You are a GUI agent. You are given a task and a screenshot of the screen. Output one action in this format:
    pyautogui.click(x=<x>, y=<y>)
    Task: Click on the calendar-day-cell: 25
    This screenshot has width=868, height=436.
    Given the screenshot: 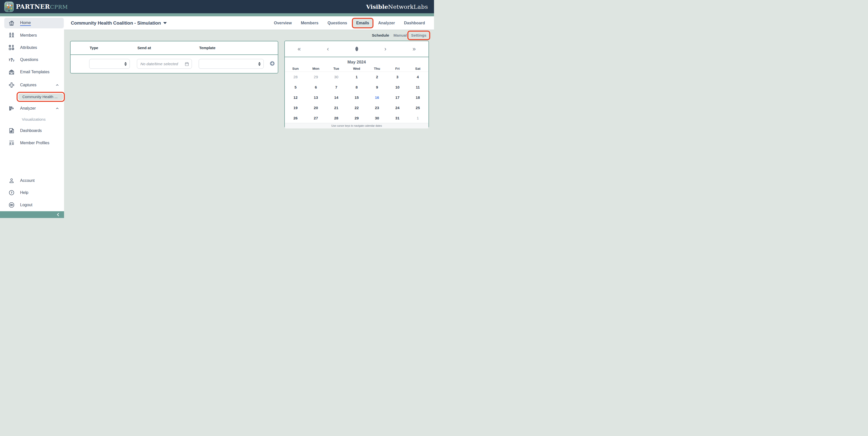 What is the action you would take?
    pyautogui.click(x=418, y=108)
    